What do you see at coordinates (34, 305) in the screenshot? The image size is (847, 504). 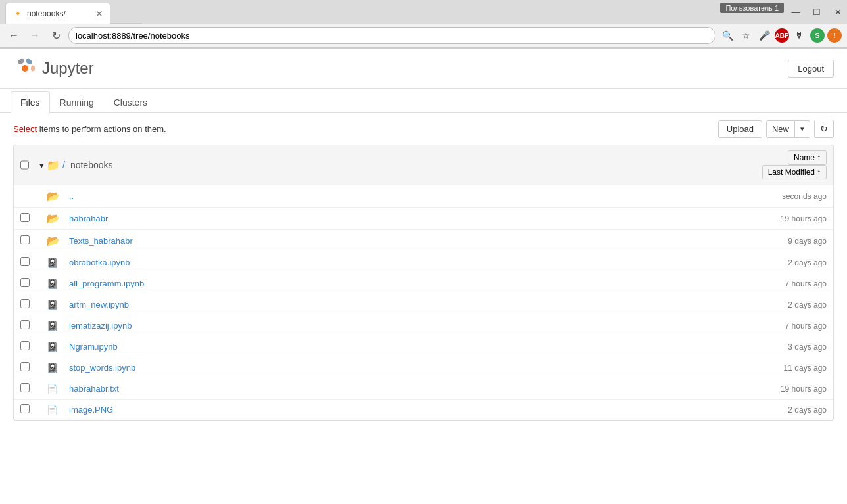 I see `artm-check-area` at bounding box center [34, 305].